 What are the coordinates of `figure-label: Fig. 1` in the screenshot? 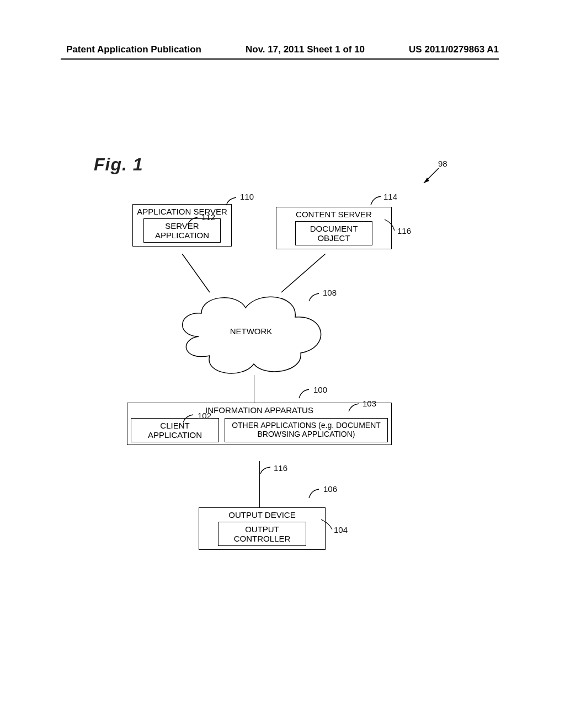 It's located at (119, 164).